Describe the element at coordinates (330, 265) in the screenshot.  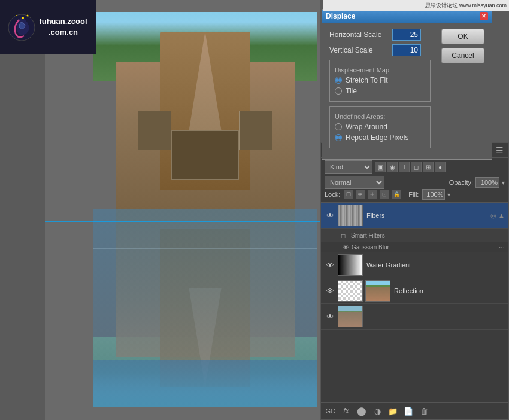
I see `water-gradient-eye-icon: 👁` at that location.